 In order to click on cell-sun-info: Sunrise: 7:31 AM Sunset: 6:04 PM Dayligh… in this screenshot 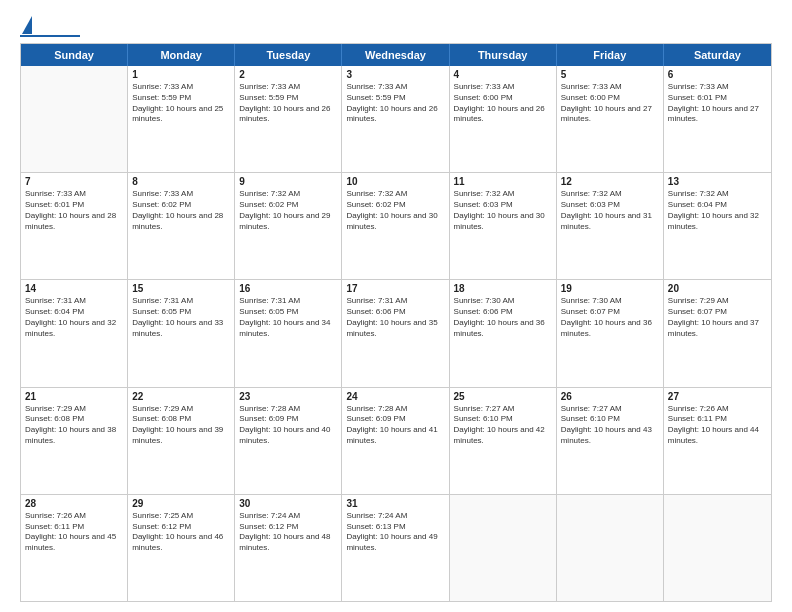, I will do `click(74, 318)`.